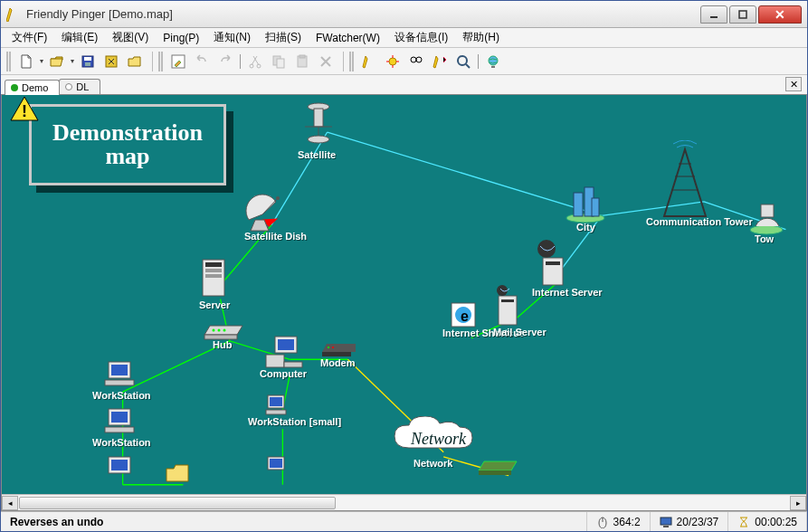  Describe the element at coordinates (511, 332) in the screenshot. I see `node-label: Mail Server` at that location.